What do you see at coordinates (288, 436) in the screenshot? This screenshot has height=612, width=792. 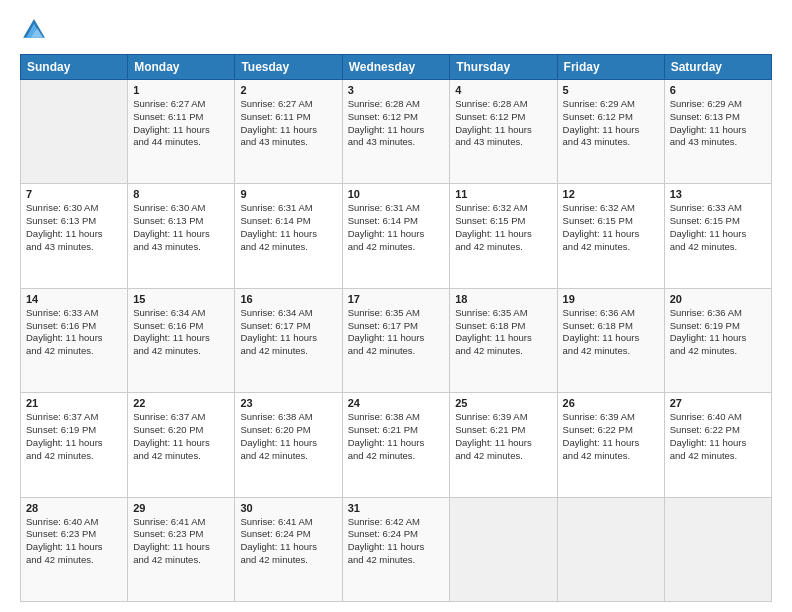 I see `day-info: Sunrise: 6:38 AM Sunset: 6:20 PM Dayligh…` at bounding box center [288, 436].